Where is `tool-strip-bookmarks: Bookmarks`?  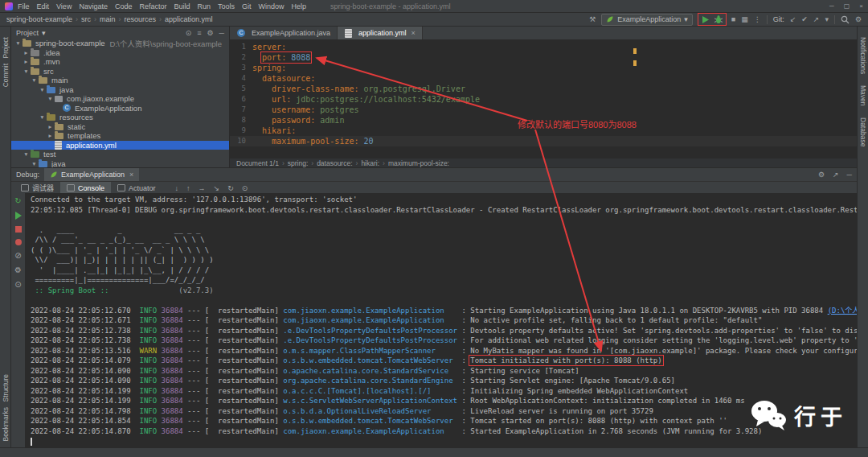
tool-strip-bookmarks: Bookmarks is located at coordinates (6, 425).